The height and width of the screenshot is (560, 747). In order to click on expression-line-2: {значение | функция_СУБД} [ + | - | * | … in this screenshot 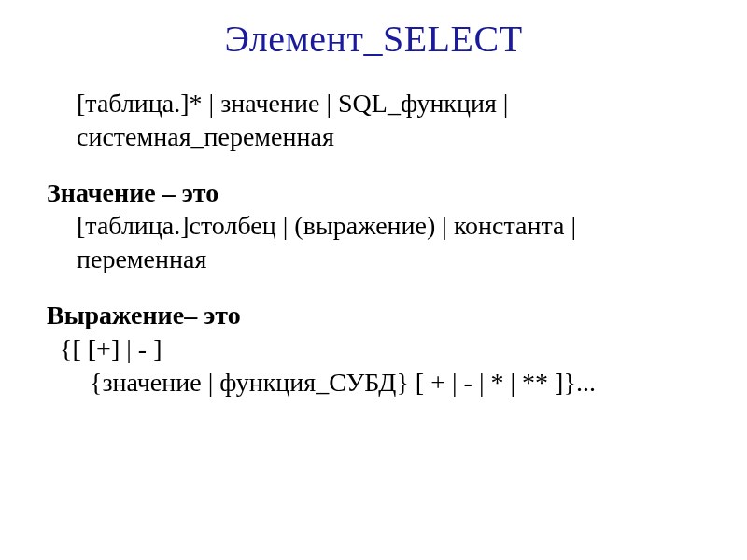, I will do `click(380, 383)`.